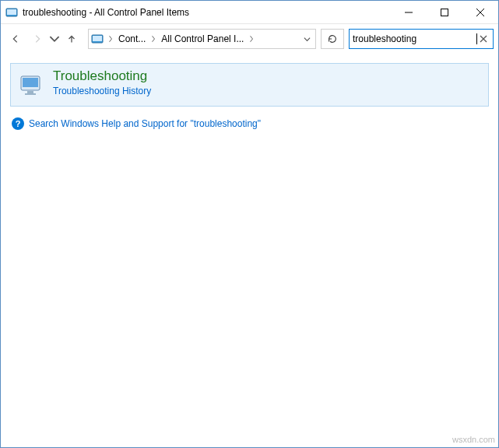  Describe the element at coordinates (415, 39) in the screenshot. I see `search-input` at that location.